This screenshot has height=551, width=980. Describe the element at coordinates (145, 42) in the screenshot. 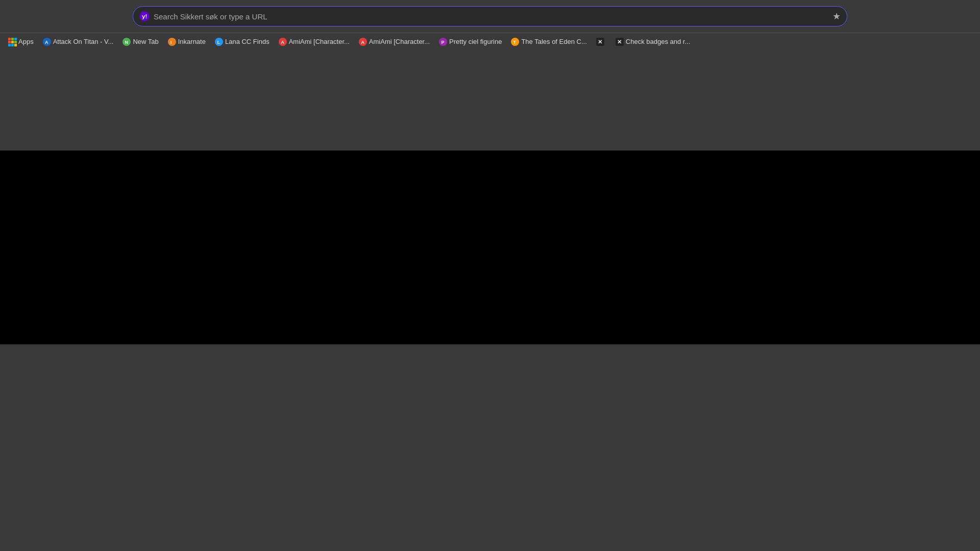

I see `bookmark-new-tab-label: New Tab` at that location.